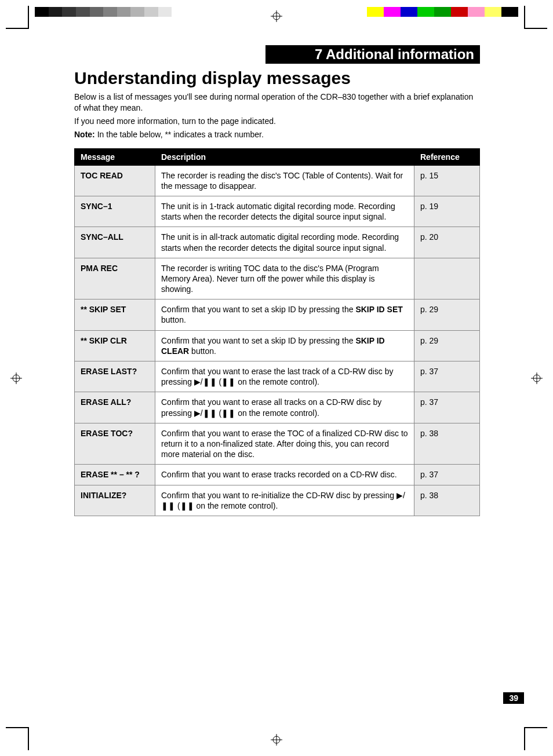  I want to click on table-row: SYNC–ALLThe unit is in all-track automat…, so click(277, 242).